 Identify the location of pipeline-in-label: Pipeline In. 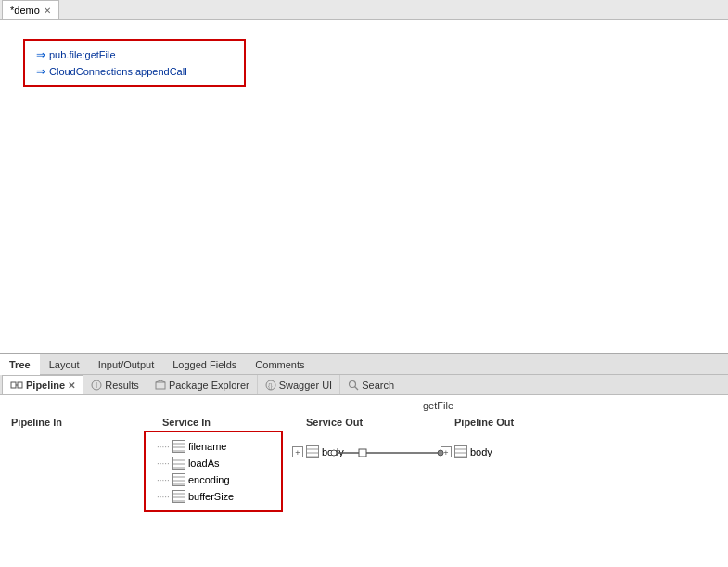
(37, 422).